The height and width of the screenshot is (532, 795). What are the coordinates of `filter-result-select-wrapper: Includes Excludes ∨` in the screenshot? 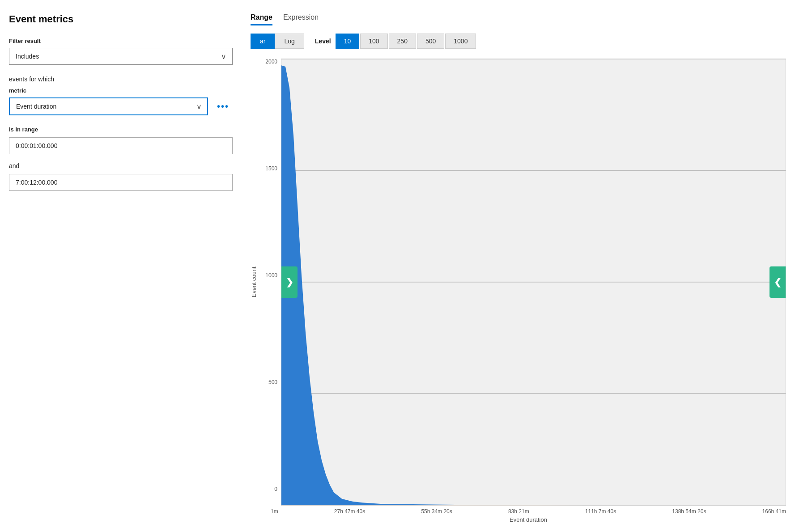 It's located at (121, 56).